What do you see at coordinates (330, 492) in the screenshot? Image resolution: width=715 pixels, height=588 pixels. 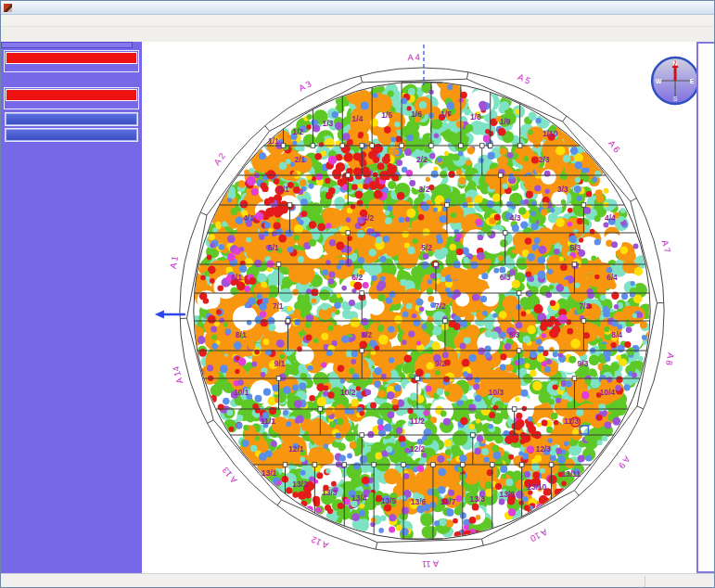 I see `svg-text: 13/3` at bounding box center [330, 492].